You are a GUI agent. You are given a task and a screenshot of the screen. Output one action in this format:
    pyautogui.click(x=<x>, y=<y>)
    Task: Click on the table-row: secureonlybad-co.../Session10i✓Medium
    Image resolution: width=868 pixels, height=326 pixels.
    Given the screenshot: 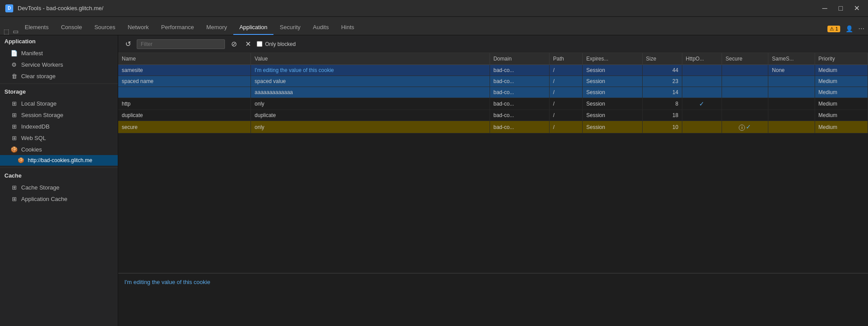 What is the action you would take?
    pyautogui.click(x=493, y=127)
    